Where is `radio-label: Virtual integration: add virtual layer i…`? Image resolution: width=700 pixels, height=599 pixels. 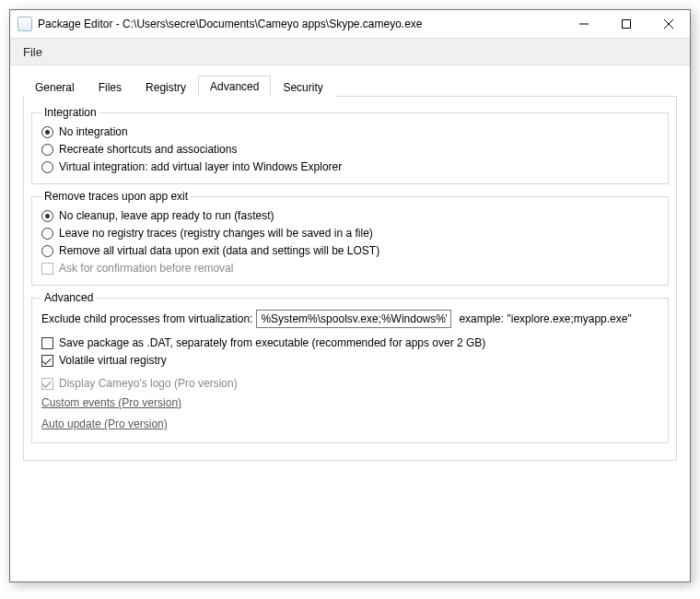
radio-label: Virtual integration: add virtual layer i… is located at coordinates (201, 168).